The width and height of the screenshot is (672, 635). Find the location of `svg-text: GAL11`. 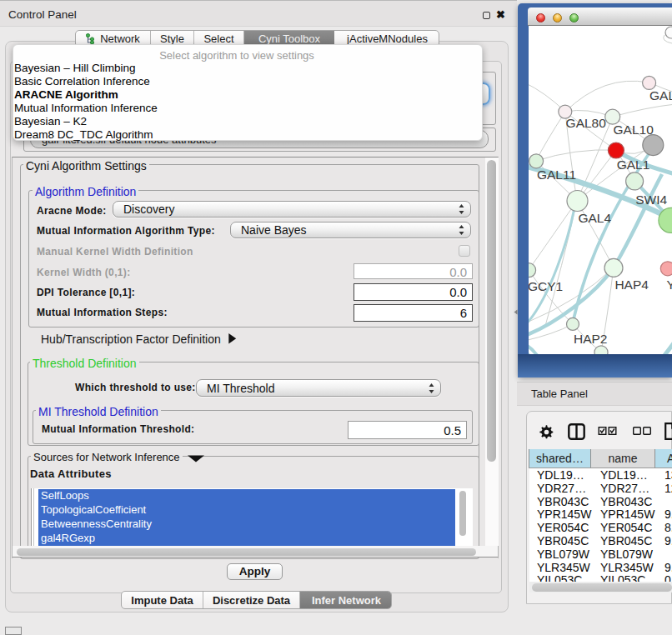

svg-text: GAL11 is located at coordinates (557, 175).